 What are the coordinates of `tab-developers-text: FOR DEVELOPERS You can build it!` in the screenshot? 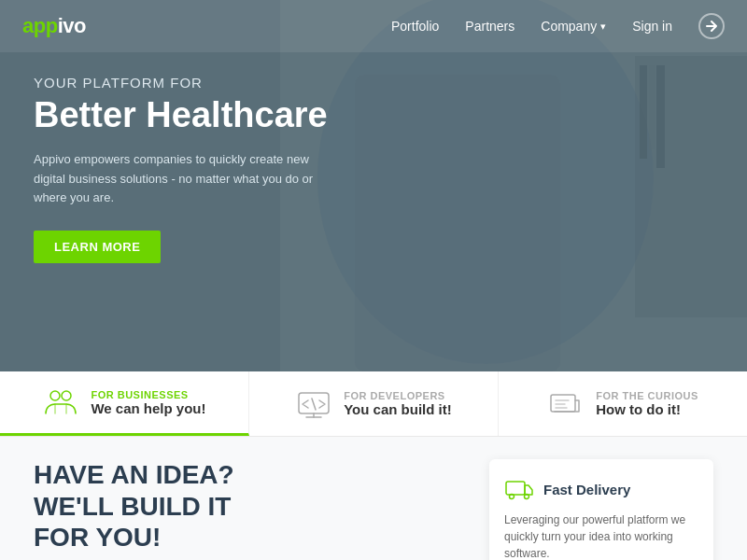 It's located at (398, 403).